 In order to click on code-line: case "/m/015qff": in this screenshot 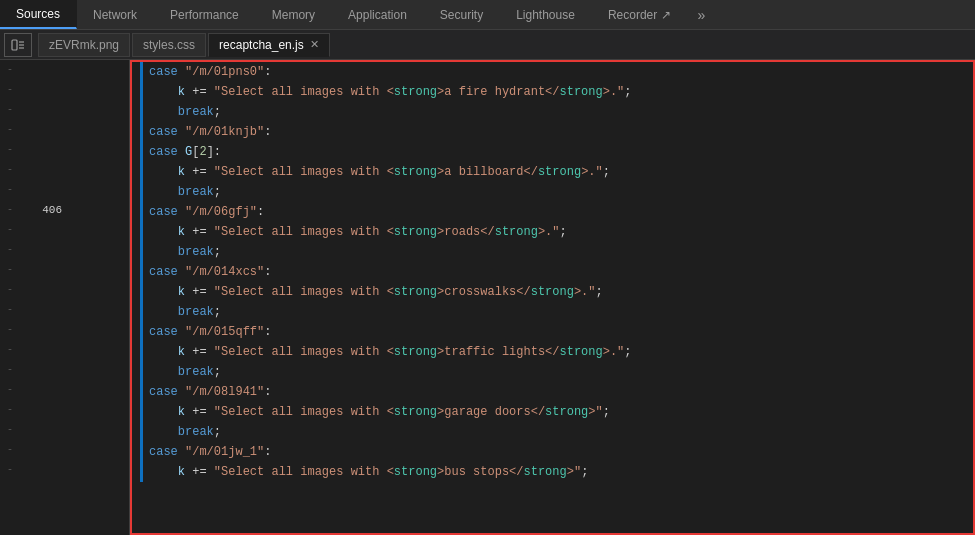, I will do `click(552, 332)`.